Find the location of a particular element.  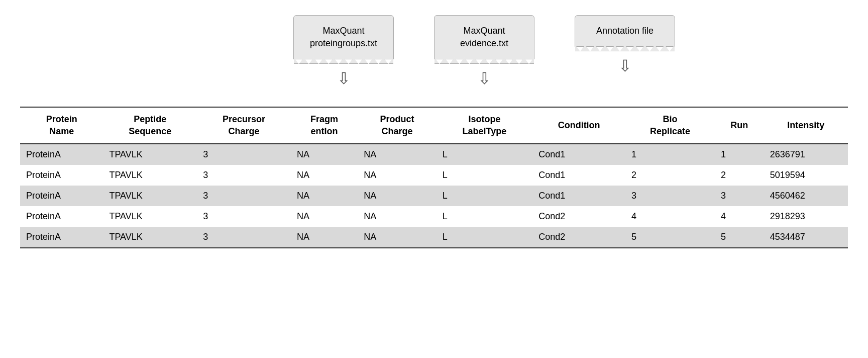

evidence-label: MaxQuant is located at coordinates (484, 31).